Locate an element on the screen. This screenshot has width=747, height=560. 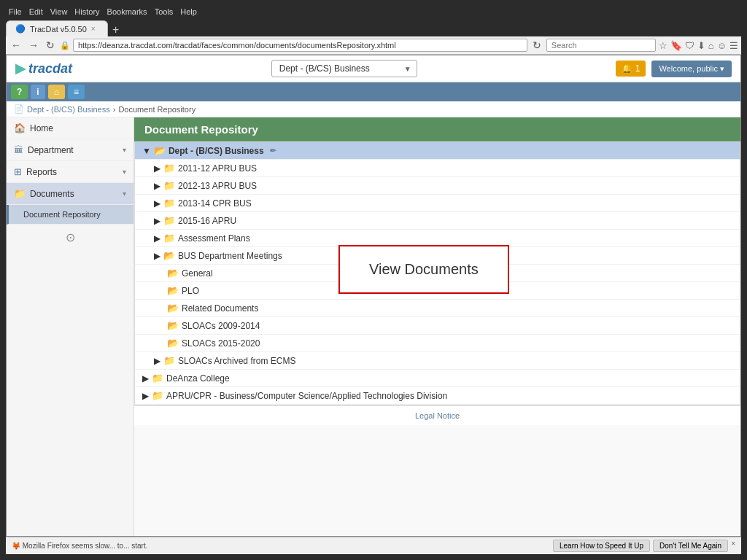
menu-history: History is located at coordinates (87, 12).